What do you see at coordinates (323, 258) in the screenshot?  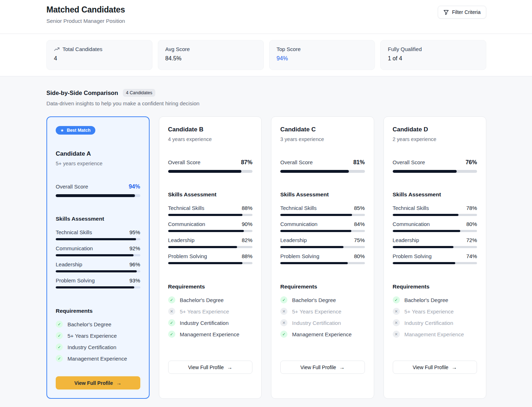 I see `candidate-card-c: Candidate C 3 years experience Overall S…` at bounding box center [323, 258].